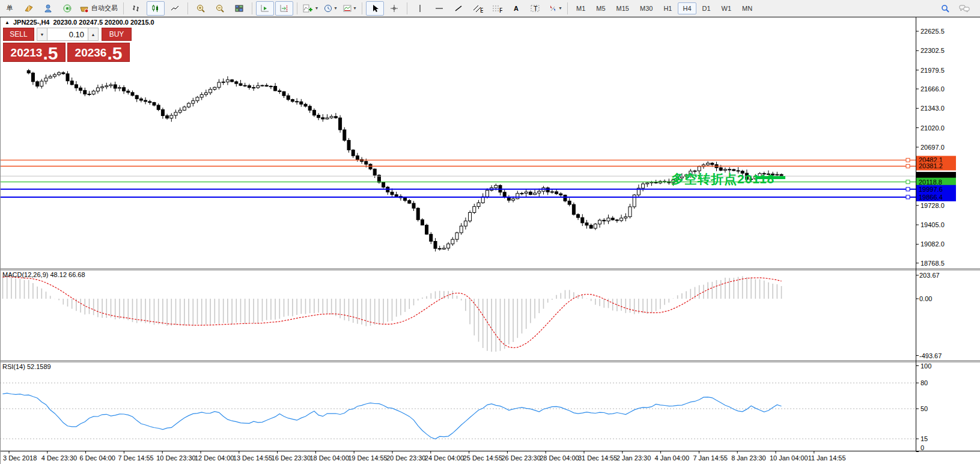 The width and height of the screenshot is (980, 464). I want to click on svg-text: 19082.0, so click(933, 244).